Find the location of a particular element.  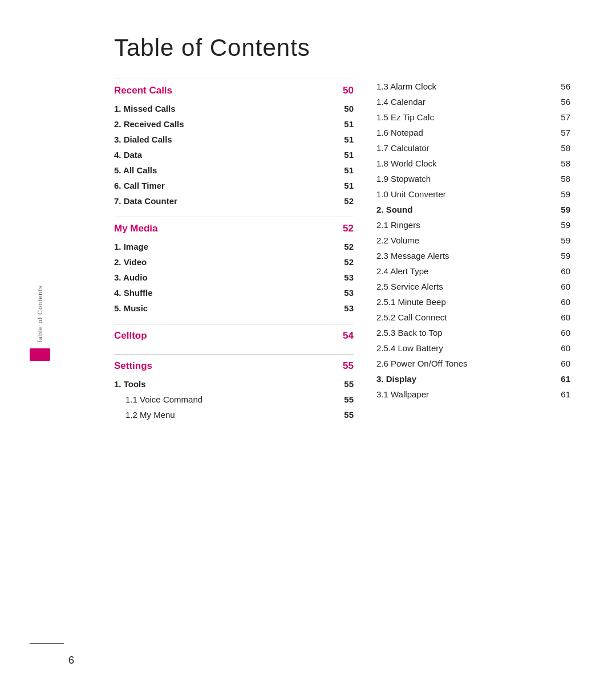

section-page-recent-calls: 50 is located at coordinates (348, 91).